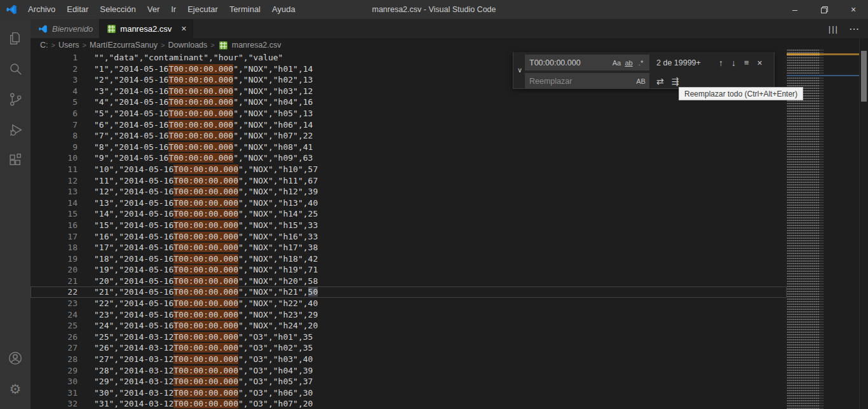  Describe the element at coordinates (409, 404) in the screenshot. I see `code-line: 32"31","2014-03-12T00:00:00.000","O3","h…` at that location.